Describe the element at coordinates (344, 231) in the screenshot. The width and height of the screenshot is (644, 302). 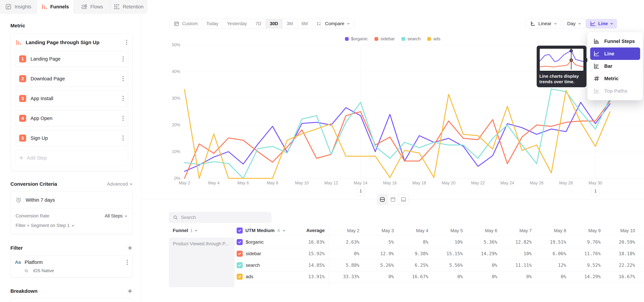
I see `date-column-header: May 2` at that location.